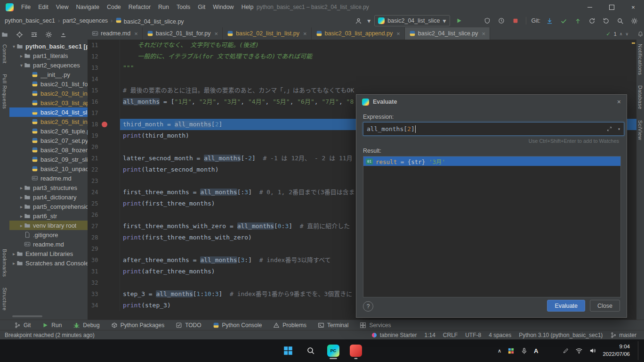  Describe the element at coordinates (609, 129) in the screenshot. I see `expand-icon` at that location.